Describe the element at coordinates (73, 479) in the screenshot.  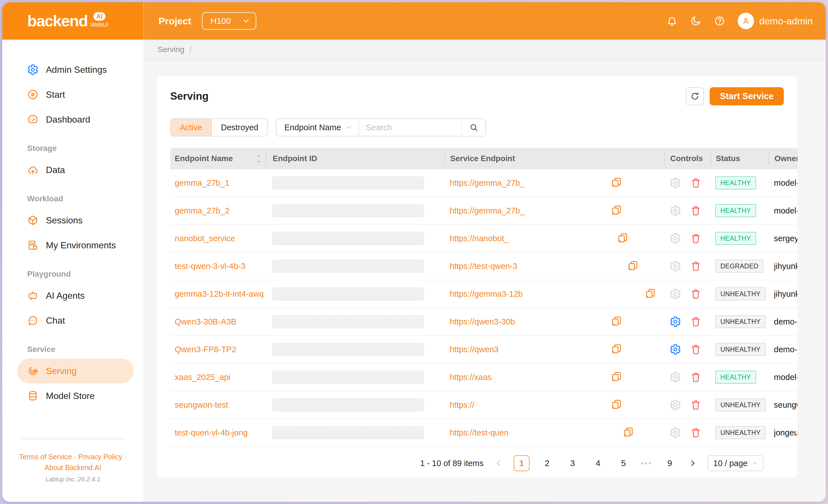
I see `app-version: Lablup Inc. 26.2.4.1` at that location.